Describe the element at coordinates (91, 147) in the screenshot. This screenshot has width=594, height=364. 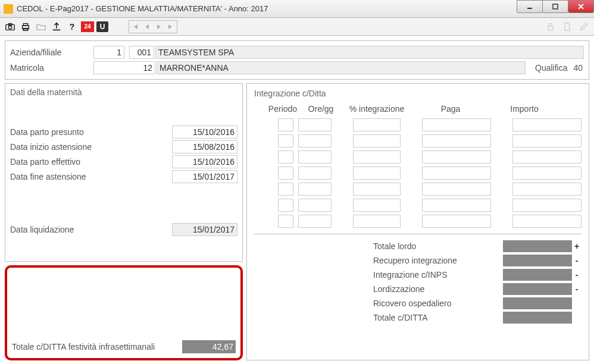
I see `inizio-astensione-label: Data inizio astensione` at that location.